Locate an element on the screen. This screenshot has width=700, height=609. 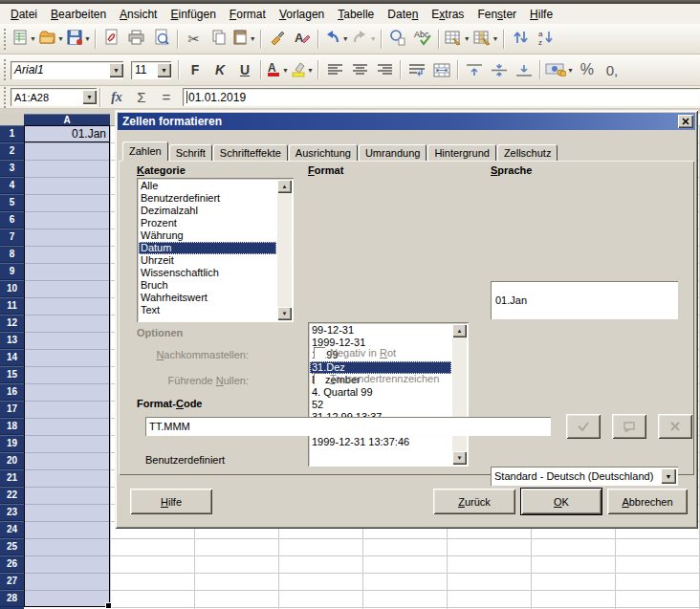
find-replace-button is located at coordinates (398, 39).